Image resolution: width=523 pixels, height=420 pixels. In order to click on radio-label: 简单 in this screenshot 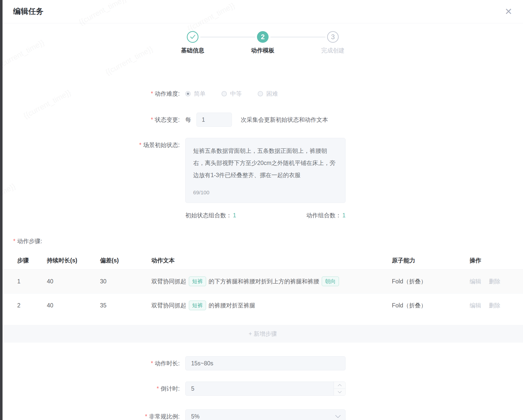, I will do `click(200, 94)`.